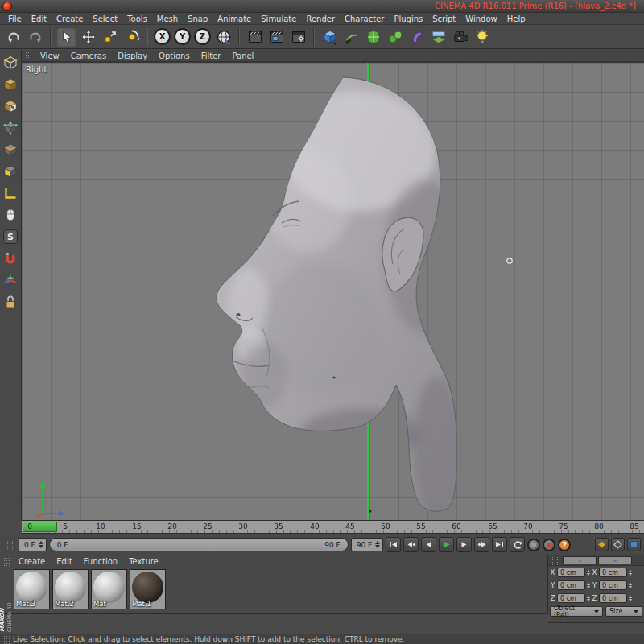 This screenshot has height=644, width=644. What do you see at coordinates (517, 544) in the screenshot?
I see `loop-mode-button` at bounding box center [517, 544].